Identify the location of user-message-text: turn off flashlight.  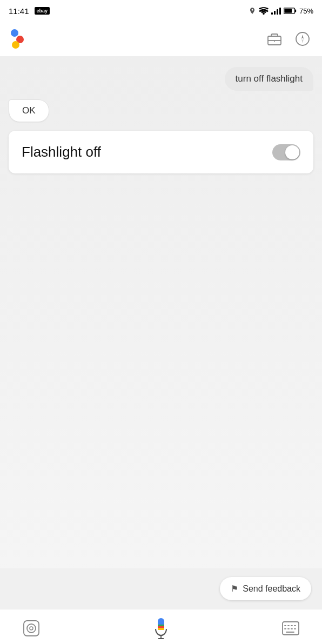
(269, 79).